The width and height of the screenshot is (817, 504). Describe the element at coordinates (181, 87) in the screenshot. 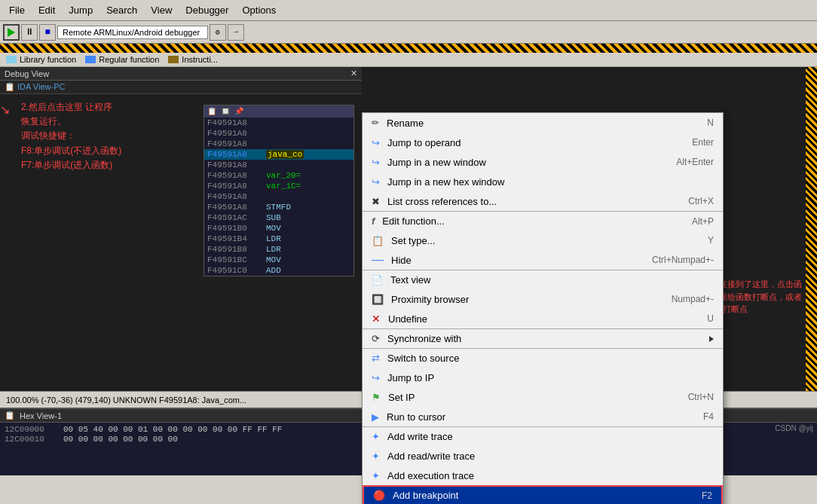

I see `ida-view-header: 📋 IDA View-PC` at that location.